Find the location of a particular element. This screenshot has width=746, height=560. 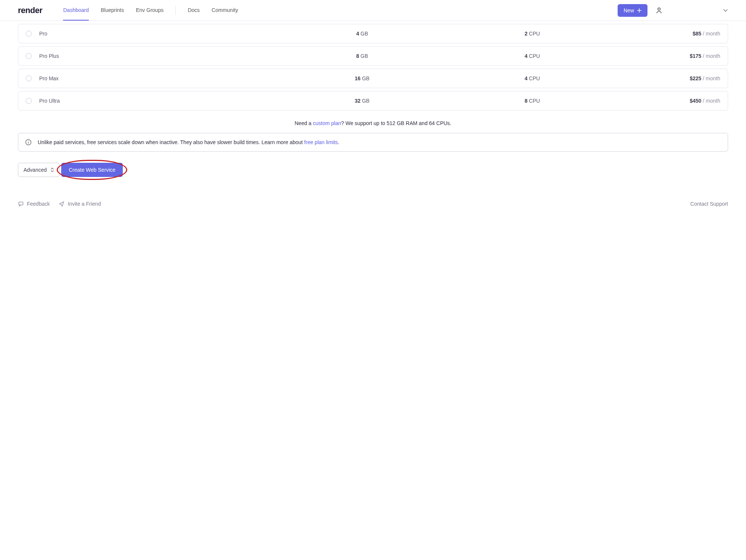

plan-ram: 32 GB is located at coordinates (362, 101).